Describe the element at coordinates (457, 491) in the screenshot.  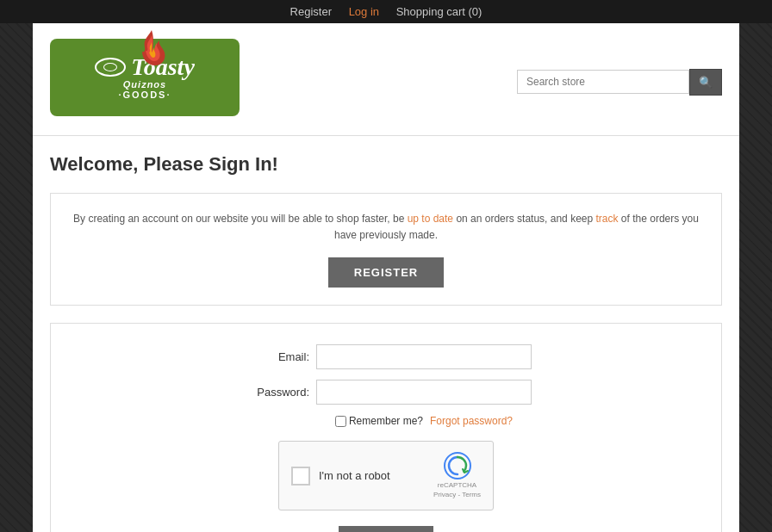
I see `recaptcha-brand: reCAPTCHA Privacy - Terms` at that location.